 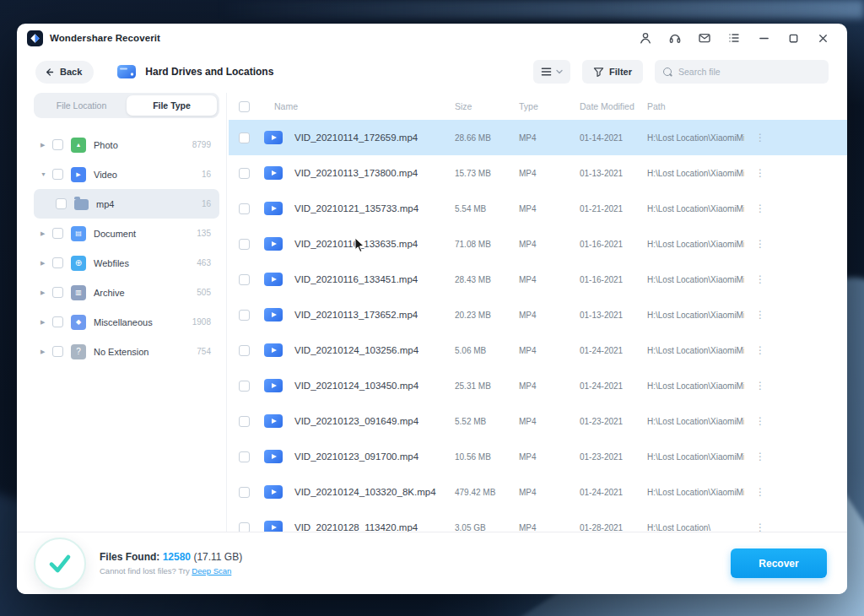 I want to click on deep-scan-hint-text: Cannot find lost files? Try, so click(x=145, y=570).